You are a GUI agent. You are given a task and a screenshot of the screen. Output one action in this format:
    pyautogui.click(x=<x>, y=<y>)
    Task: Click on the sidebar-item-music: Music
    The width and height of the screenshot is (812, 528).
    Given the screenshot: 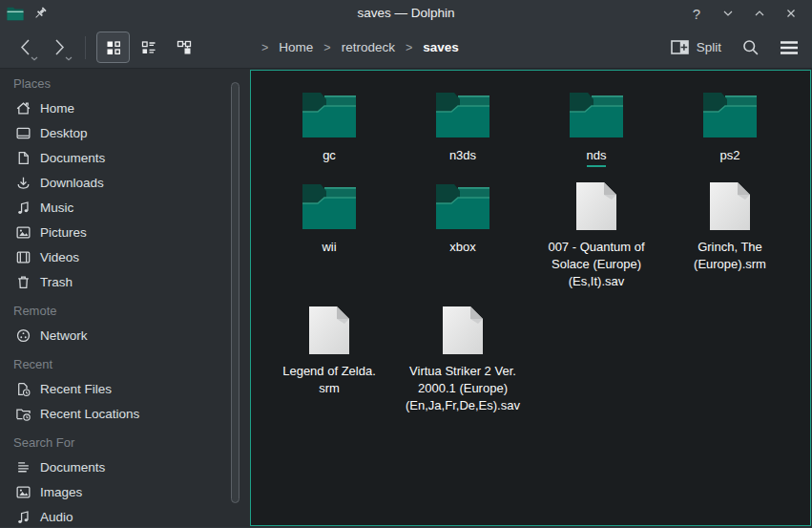 What is the action you would take?
    pyautogui.click(x=115, y=207)
    